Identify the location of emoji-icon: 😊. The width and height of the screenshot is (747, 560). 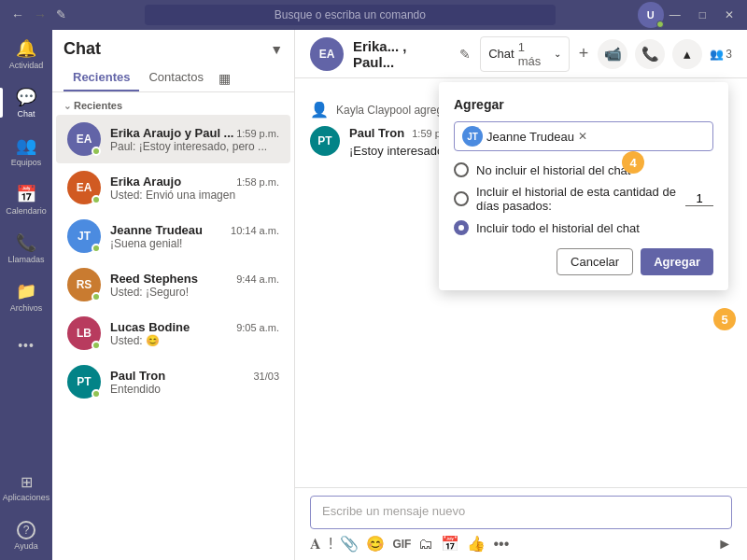
(375, 543).